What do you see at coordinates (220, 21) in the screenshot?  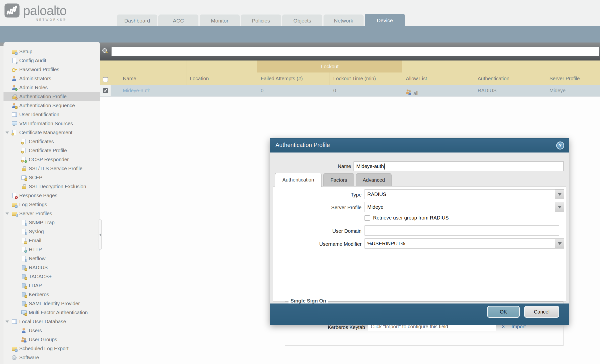 I see `nav-tab-monitor: Monitor` at bounding box center [220, 21].